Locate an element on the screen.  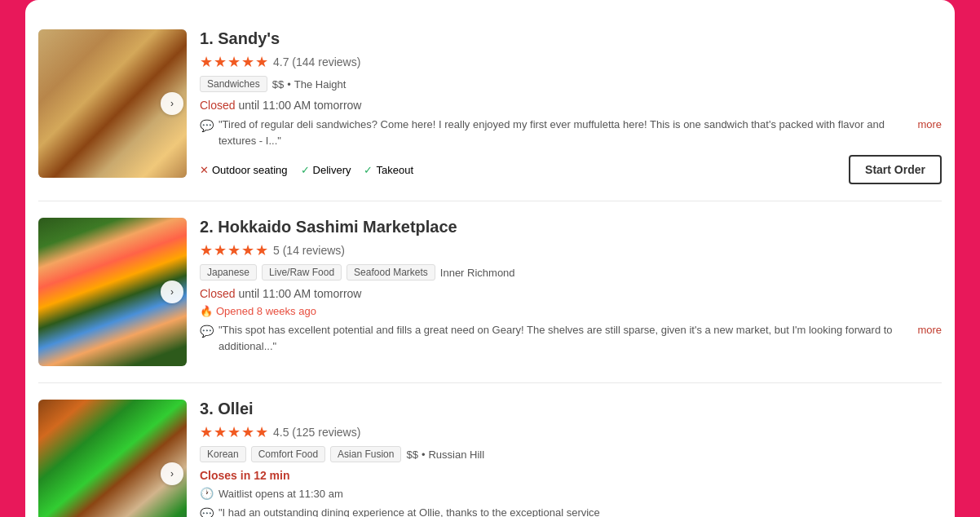
neighborhood-hokkaido: Inner Richmond is located at coordinates (478, 272).